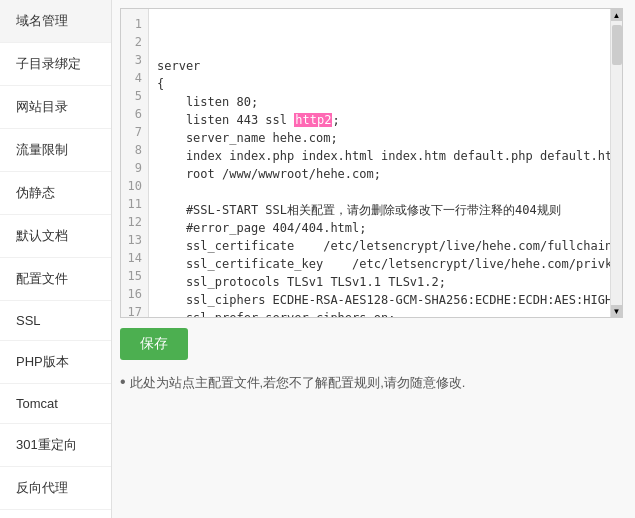  Describe the element at coordinates (56, 108) in the screenshot. I see `sidebar-item-website-dir: 网站目录` at that location.